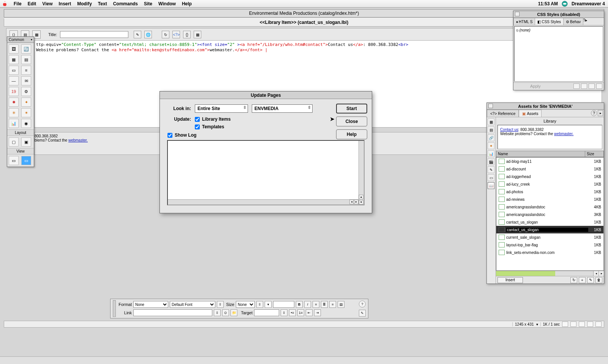  I want to click on indent-icon: ⇥, so click(317, 313).